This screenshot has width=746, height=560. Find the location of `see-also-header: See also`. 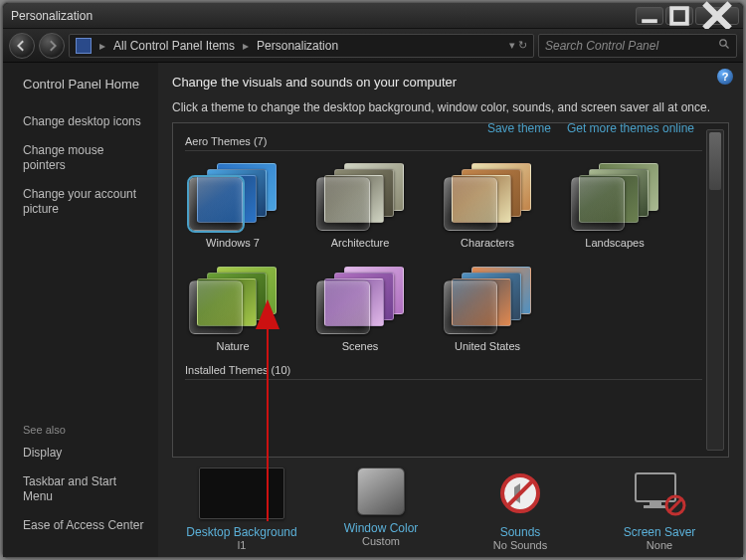

see-also-header: See also is located at coordinates (85, 430).